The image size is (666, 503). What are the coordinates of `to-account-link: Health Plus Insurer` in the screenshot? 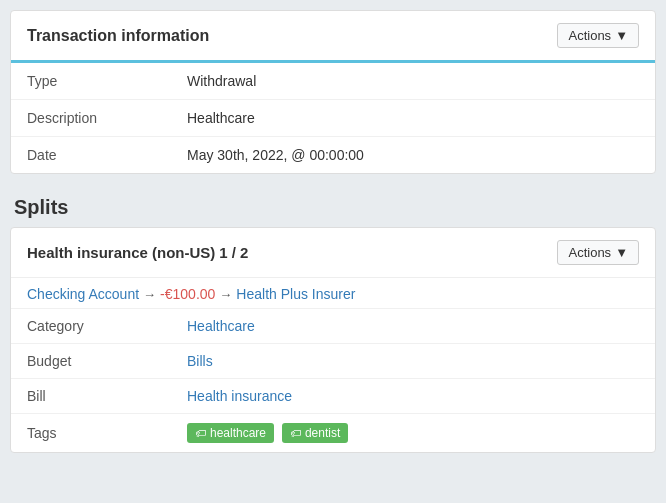 It's located at (296, 294).